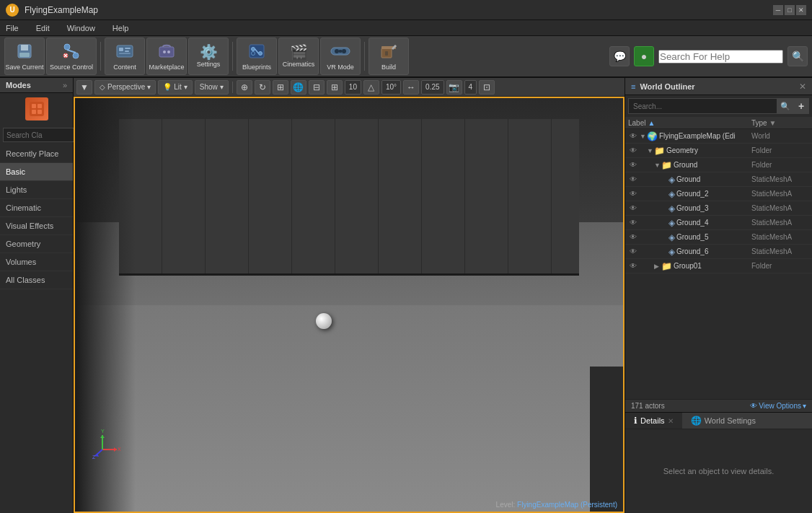  I want to click on chat-icon-btn: 💬, so click(619, 56).